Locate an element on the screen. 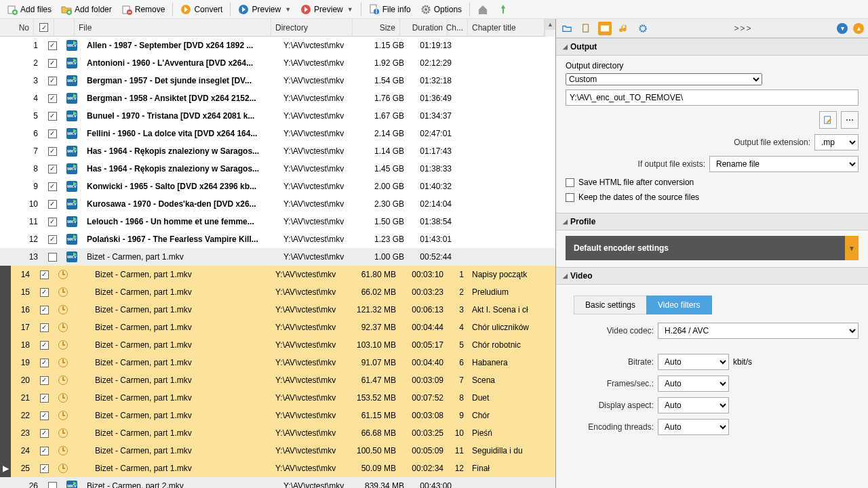  table-row: 4MKVBergman - 1958 - Ansiktet [DVD x264 … is located at coordinates (278, 98).